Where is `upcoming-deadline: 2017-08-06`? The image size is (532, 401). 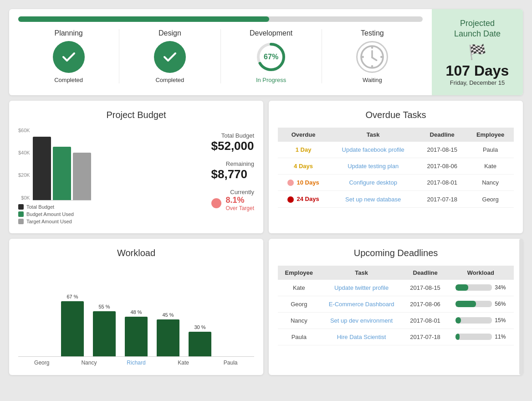
upcoming-deadline: 2017-08-06 is located at coordinates (425, 304).